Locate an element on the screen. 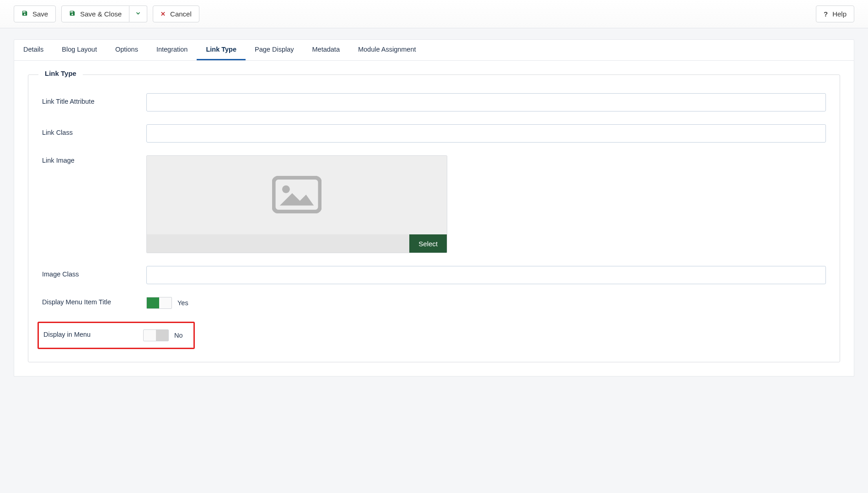 The width and height of the screenshot is (868, 493). help-button: ? Help is located at coordinates (835, 14).